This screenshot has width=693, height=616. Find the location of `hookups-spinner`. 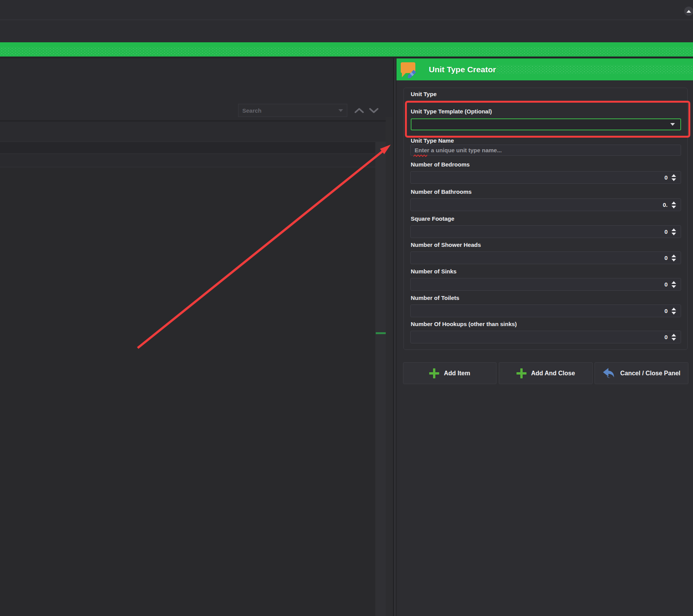

hookups-spinner is located at coordinates (674, 337).